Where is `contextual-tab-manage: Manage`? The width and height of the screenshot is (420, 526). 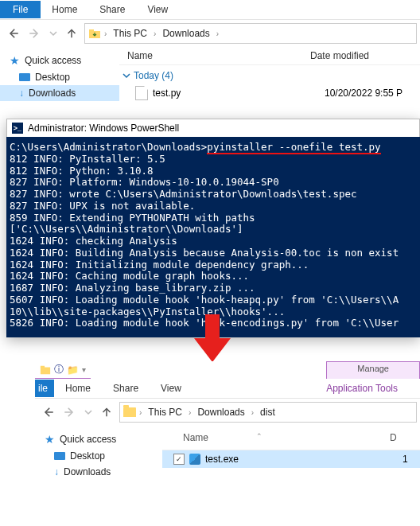 contextual-tab-manage: Manage is located at coordinates (373, 370).